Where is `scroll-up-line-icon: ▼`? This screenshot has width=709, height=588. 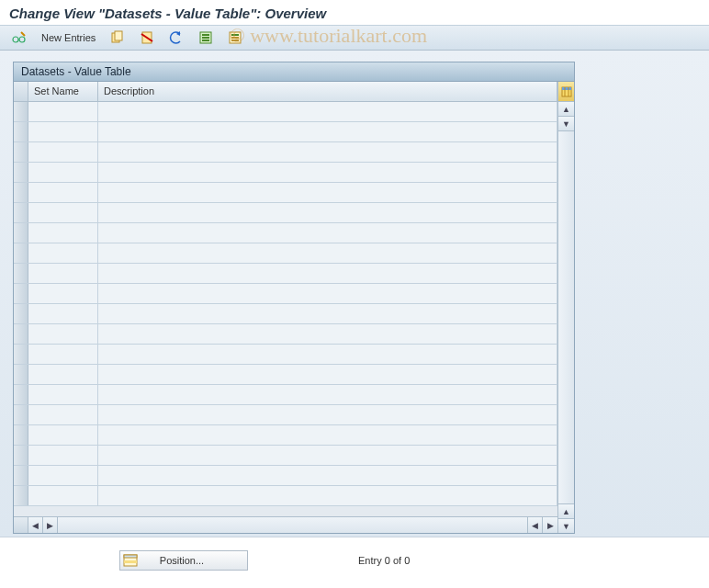
scroll-up-line-icon: ▼ is located at coordinates (566, 124).